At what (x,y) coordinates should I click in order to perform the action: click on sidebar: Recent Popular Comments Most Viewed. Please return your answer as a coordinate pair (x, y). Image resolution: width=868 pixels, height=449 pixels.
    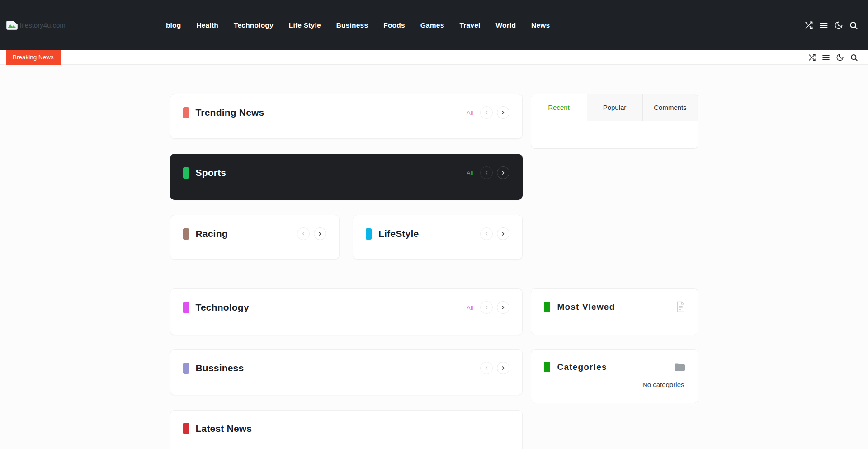
    Looking at the image, I should click on (615, 249).